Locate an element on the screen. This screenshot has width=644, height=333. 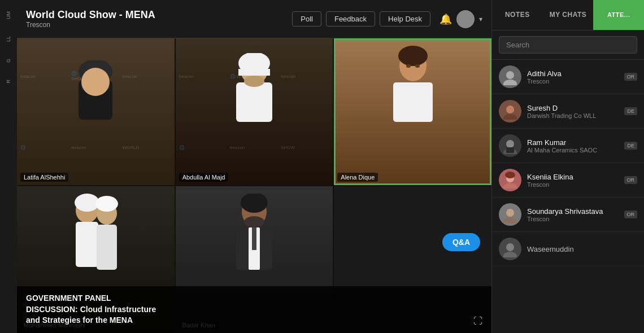
top-bar-actions: Poll Feedback Help Desk 🔔 ▾ is located at coordinates (388, 19).